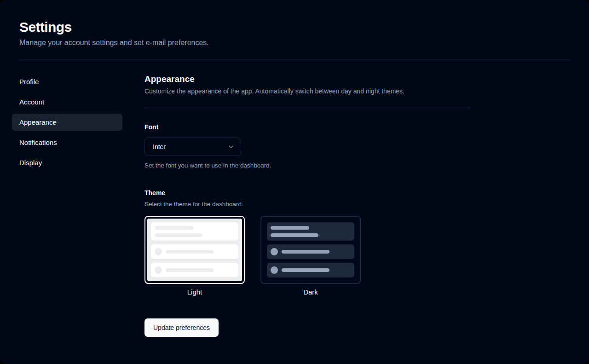  What do you see at coordinates (295, 43) in the screenshot?
I see `page-subtitle: Manage your account settings and set e-m…` at bounding box center [295, 43].